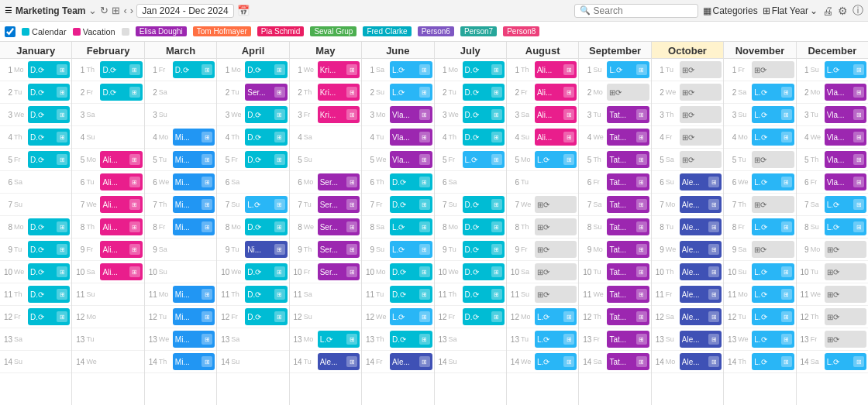 This screenshot has height=405, width=868. I want to click on date-range: Jan 2024 - Dec 2024, so click(184, 11).